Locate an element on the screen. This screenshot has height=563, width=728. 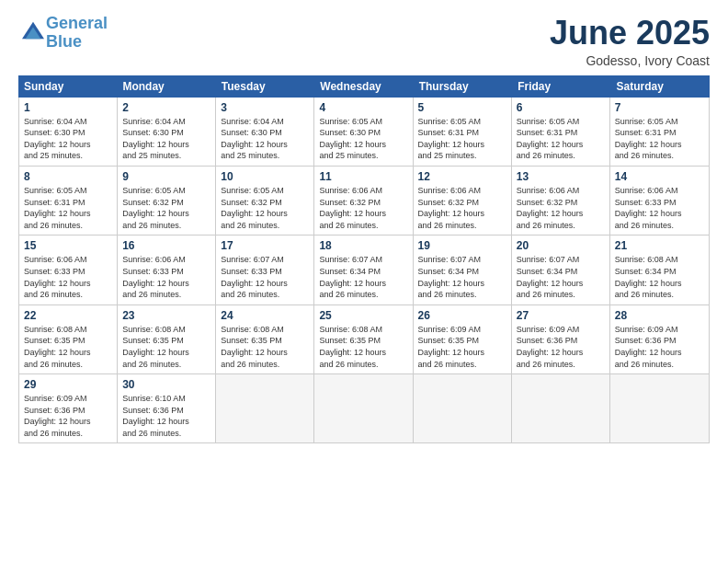
header-sunday: Sunday is located at coordinates (68, 86).